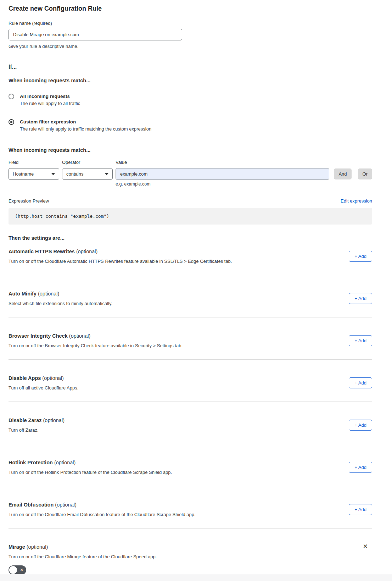 The width and height of the screenshot is (392, 581). Describe the element at coordinates (190, 338) in the screenshot. I see `setting-row: Browser Integrity Check (optional) Turn …` at that location.